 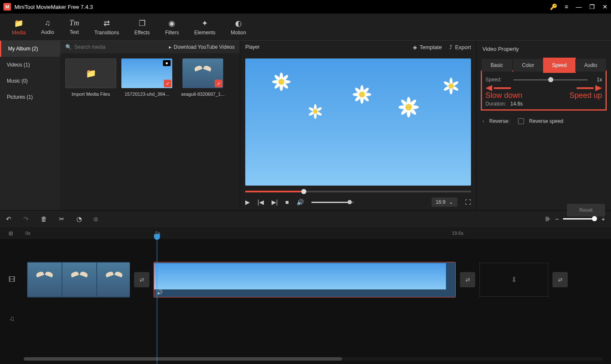 What do you see at coordinates (172, 23) in the screenshot?
I see `filters-icon: ◉` at bounding box center [172, 23].